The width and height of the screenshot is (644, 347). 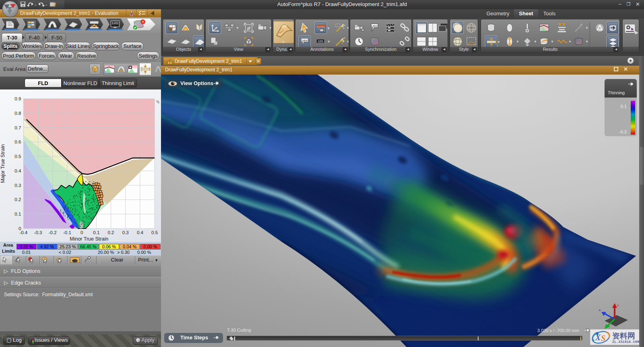 What do you see at coordinates (603, 338) in the screenshot?
I see `svg-text: S` at bounding box center [603, 338].